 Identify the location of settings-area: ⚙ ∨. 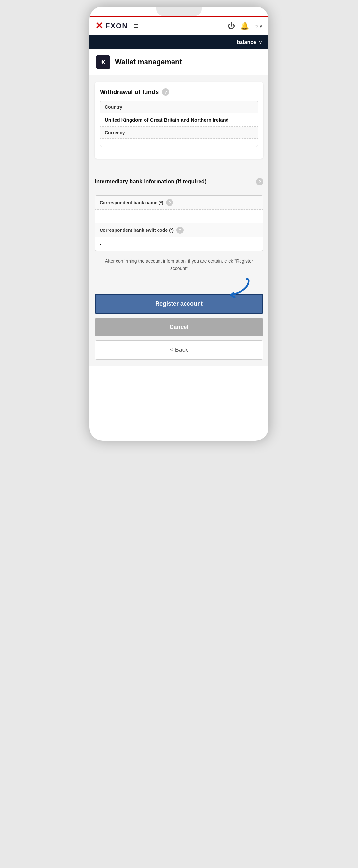
(258, 26).